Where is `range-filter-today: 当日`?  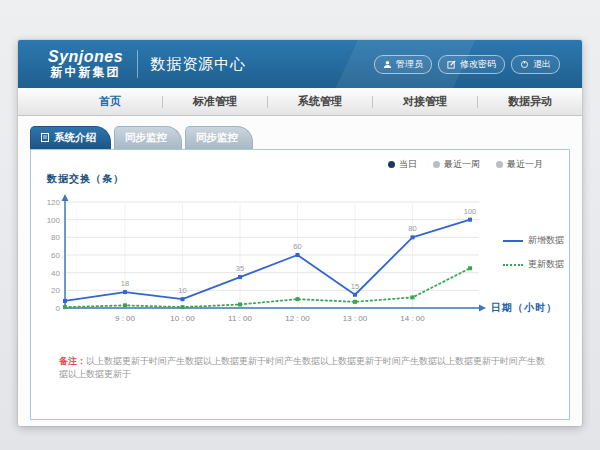 range-filter-today: 当日 is located at coordinates (402, 164).